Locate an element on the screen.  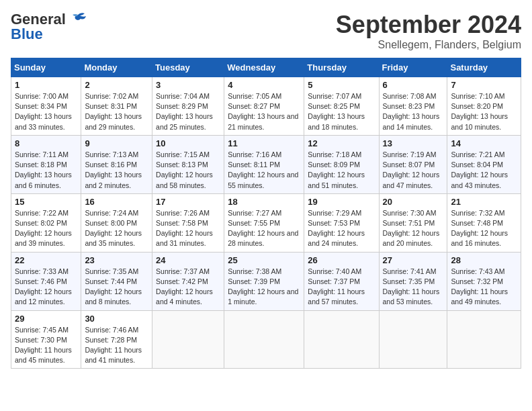
calendar-cell: 10 Sunrise: 7:15 AMSunset: 8:13 PMDaylig… is located at coordinates (188, 164).